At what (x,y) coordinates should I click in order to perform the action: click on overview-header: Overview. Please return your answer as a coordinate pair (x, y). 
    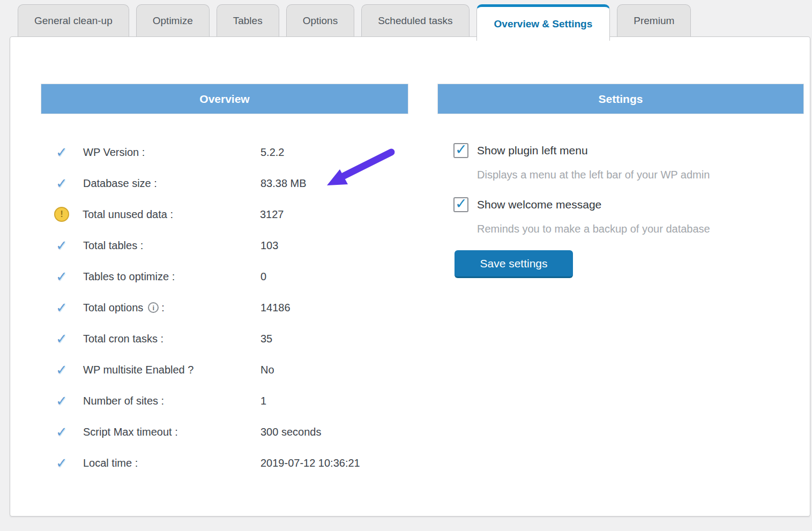
    Looking at the image, I should click on (225, 99).